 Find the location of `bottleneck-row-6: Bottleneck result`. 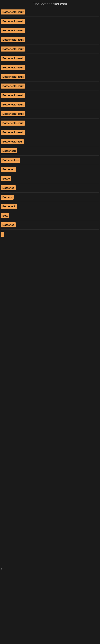

bottleneck-row-6: Bottleneck result is located at coordinates (50, 58).